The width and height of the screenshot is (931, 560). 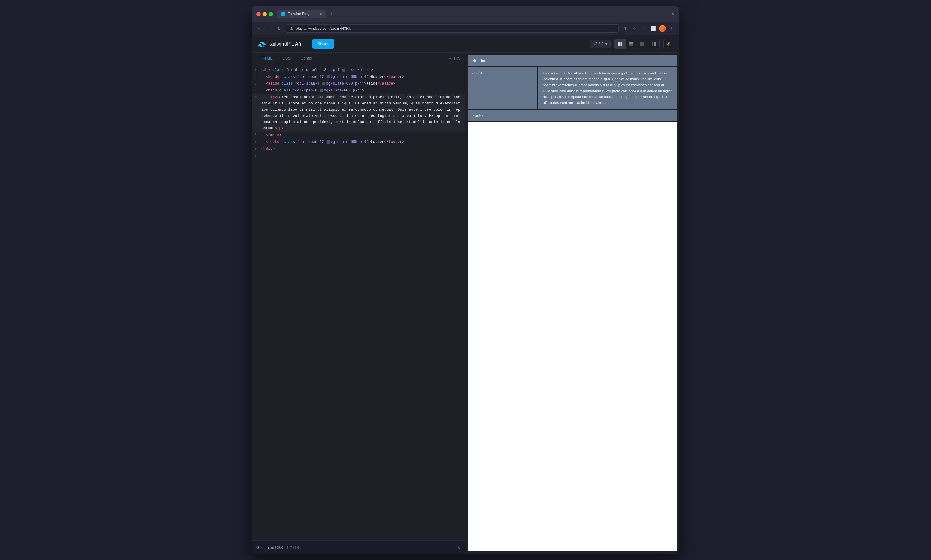 What do you see at coordinates (457, 58) in the screenshot?
I see `tidy-label: Tidy` at bounding box center [457, 58].